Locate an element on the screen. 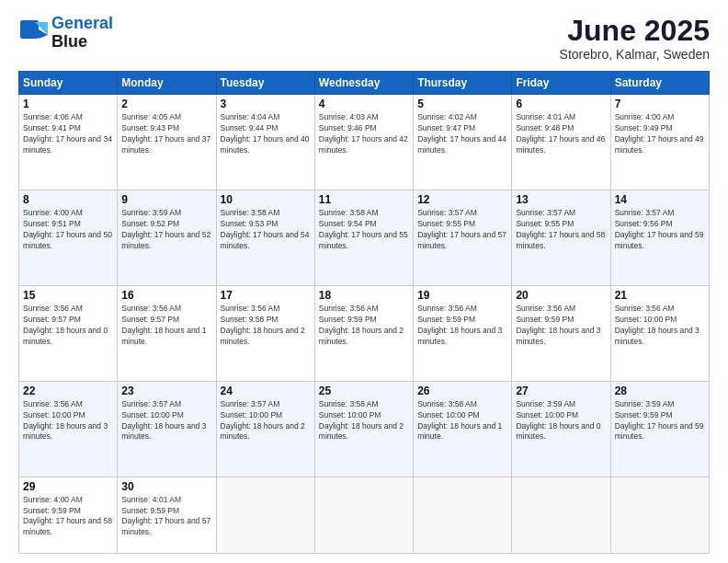  table-row: 6 Sunrise: 4:01 AMSunset: 9:48 PMDayligh… is located at coordinates (561, 143).